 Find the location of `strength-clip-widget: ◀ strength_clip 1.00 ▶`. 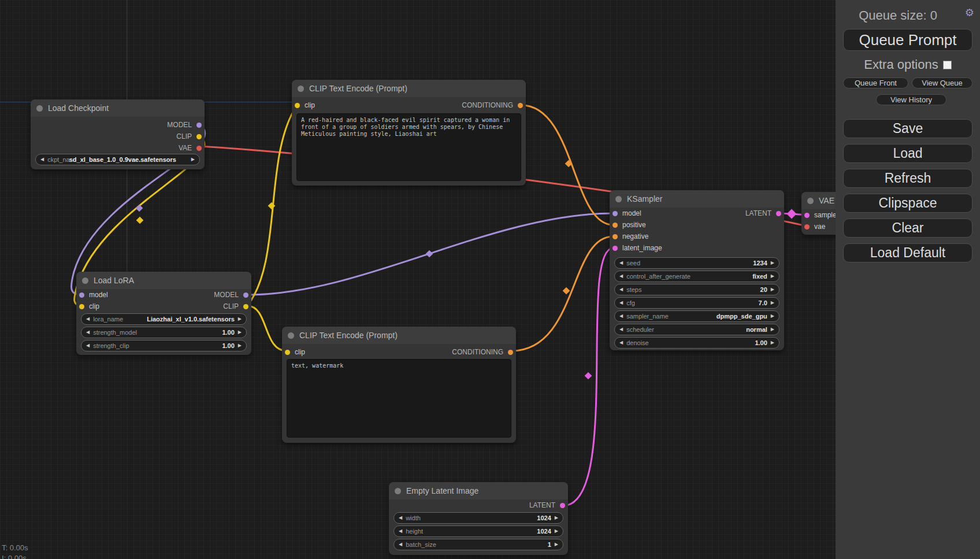

strength-clip-widget: ◀ strength_clip 1.00 ▶ is located at coordinates (164, 346).